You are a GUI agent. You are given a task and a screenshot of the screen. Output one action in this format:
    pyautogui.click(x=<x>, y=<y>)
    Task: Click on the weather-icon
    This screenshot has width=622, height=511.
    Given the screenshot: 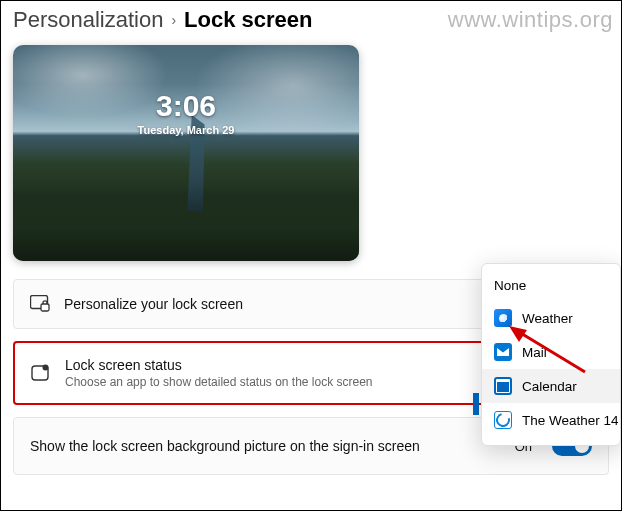 What is the action you would take?
    pyautogui.click(x=503, y=318)
    